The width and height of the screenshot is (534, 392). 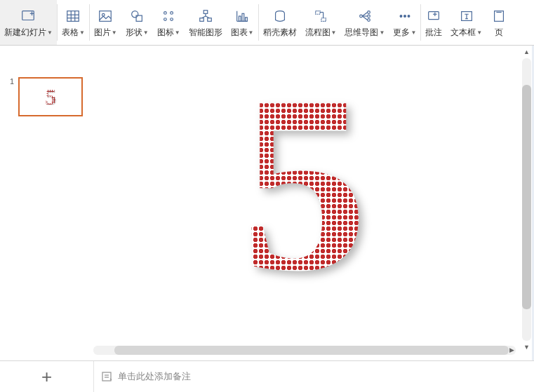 I want to click on flowchart-icon, so click(x=321, y=16).